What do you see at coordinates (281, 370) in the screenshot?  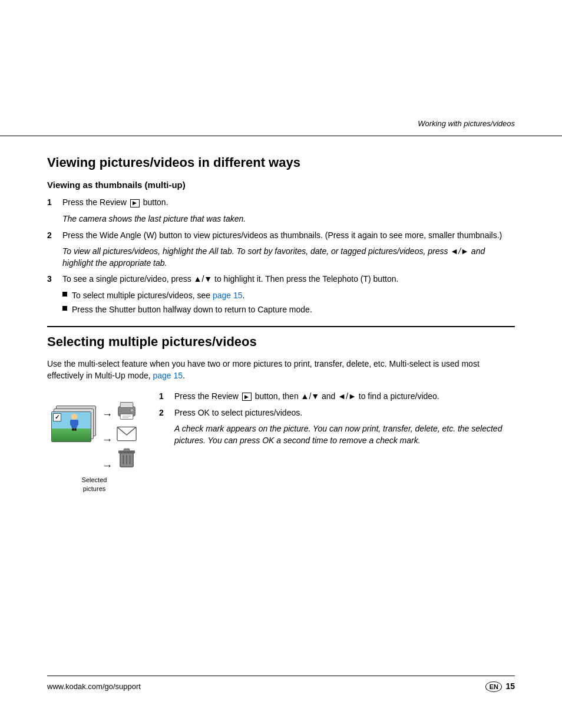 I see `multi-select-description: Use the multi-select feature when you ha…` at bounding box center [281, 370].